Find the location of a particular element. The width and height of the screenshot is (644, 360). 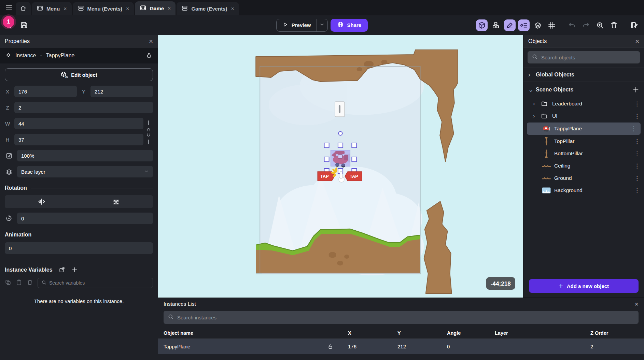

y-label: Y is located at coordinates (84, 91).